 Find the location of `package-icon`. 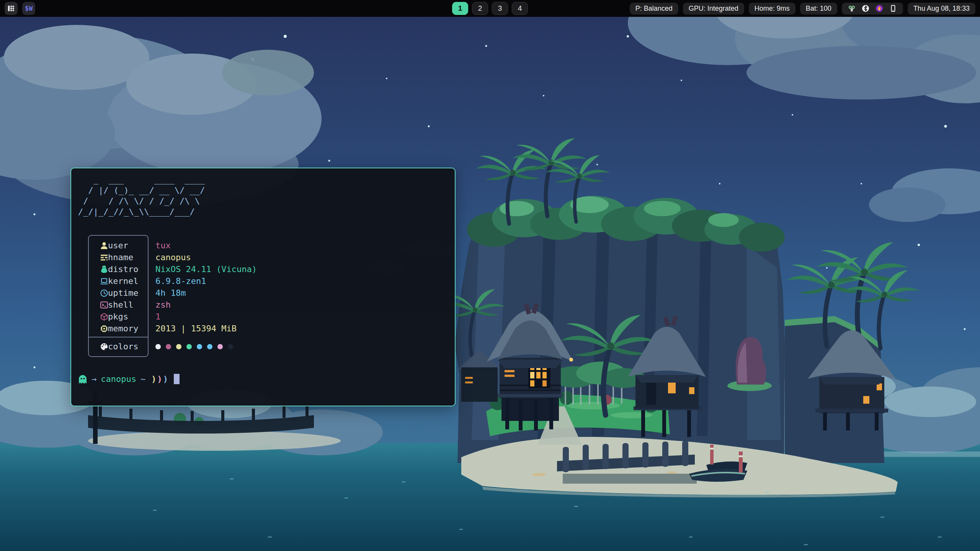

package-icon is located at coordinates (99, 317).